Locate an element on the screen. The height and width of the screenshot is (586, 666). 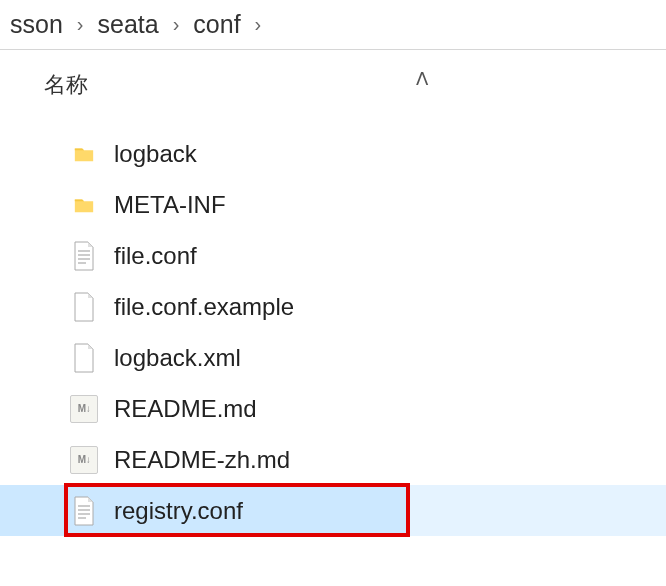
file-row-folder: META-INF is located at coordinates (333, 204).